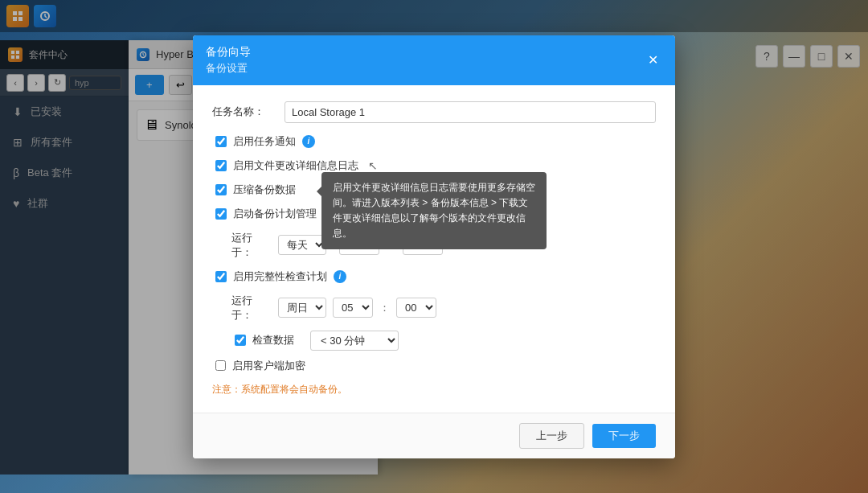 The height and width of the screenshot is (493, 868). I want to click on next-button: 下一步, so click(624, 436).